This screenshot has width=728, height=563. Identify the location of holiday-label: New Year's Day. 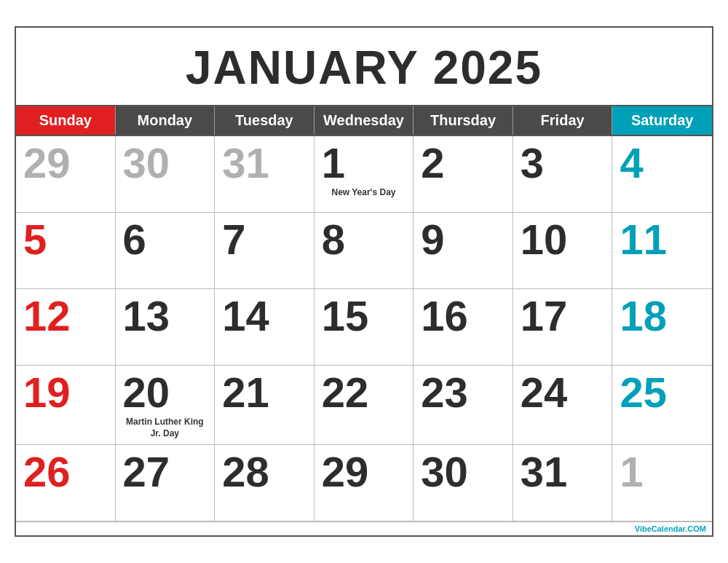
(364, 193).